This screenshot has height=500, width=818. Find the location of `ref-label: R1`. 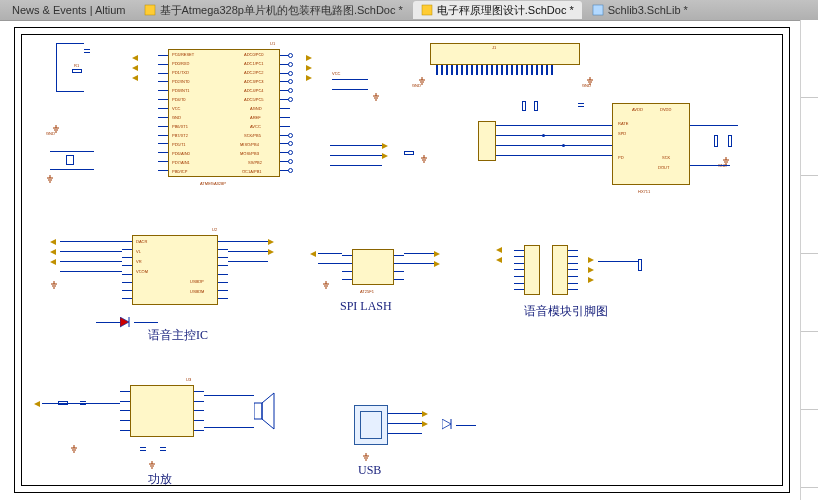

ref-label: R1 is located at coordinates (76, 66).